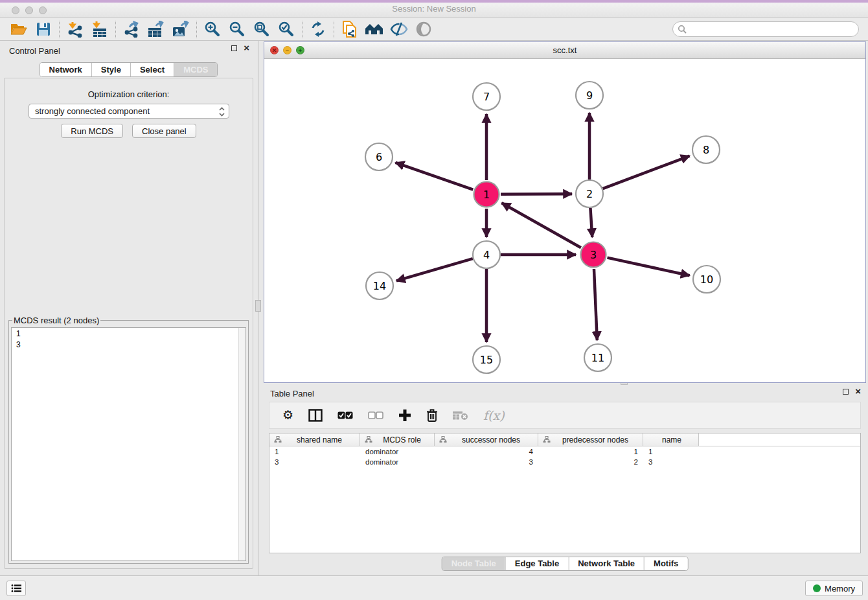 This screenshot has height=600, width=868. I want to click on control-panel-title: Control Panel, so click(35, 51).